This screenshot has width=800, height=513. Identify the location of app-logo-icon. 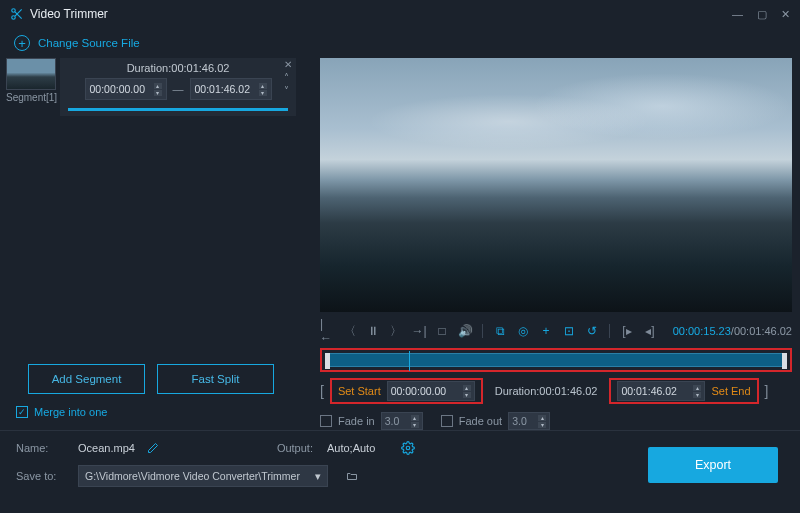
(17, 14).